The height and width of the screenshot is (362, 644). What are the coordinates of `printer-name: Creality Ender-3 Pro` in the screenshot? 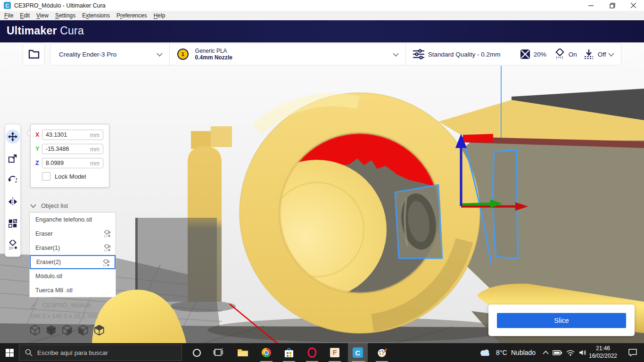 It's located at (88, 55).